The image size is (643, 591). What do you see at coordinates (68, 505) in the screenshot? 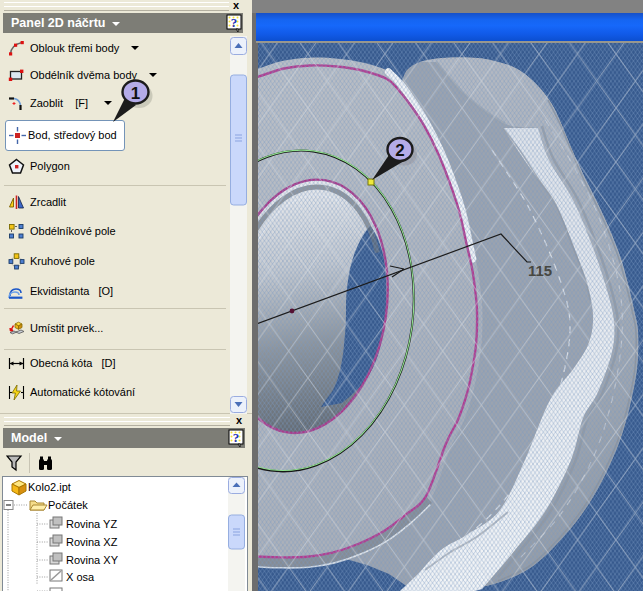
I see `svg-text: Počátek` at bounding box center [68, 505].